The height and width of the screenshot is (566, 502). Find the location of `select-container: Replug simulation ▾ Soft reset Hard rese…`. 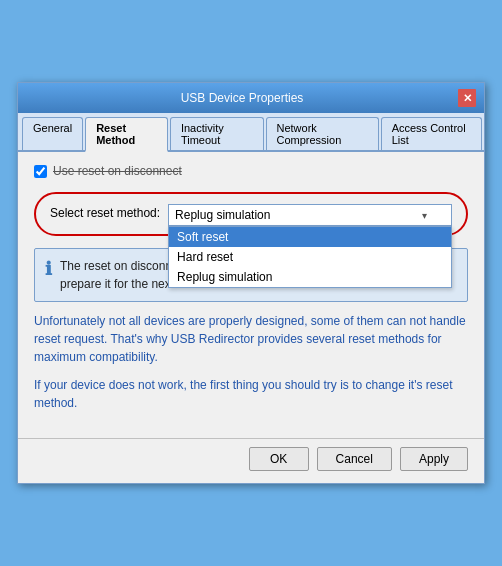

select-container: Replug simulation ▾ Soft reset Hard rese… is located at coordinates (310, 215).